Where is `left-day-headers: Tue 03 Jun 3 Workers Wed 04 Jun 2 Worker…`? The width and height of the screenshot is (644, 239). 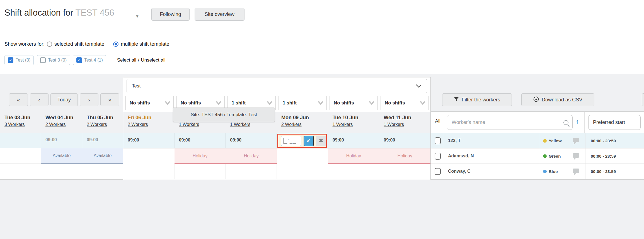
left-day-headers: Tue 03 Jun 3 Workers Wed 04 Jun 2 Worker… is located at coordinates (61, 123).